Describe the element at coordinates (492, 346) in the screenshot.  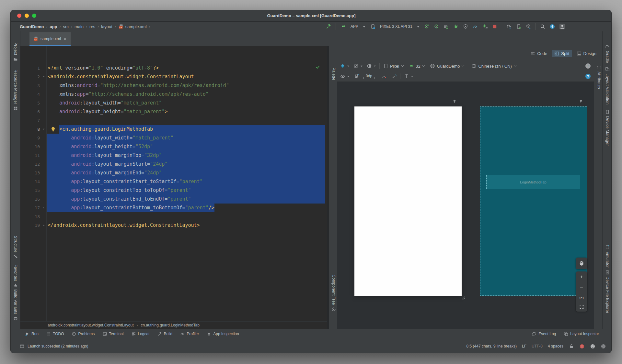
I see `caret-position: 8:5 (447 chars, 9 line breaks)` at that location.